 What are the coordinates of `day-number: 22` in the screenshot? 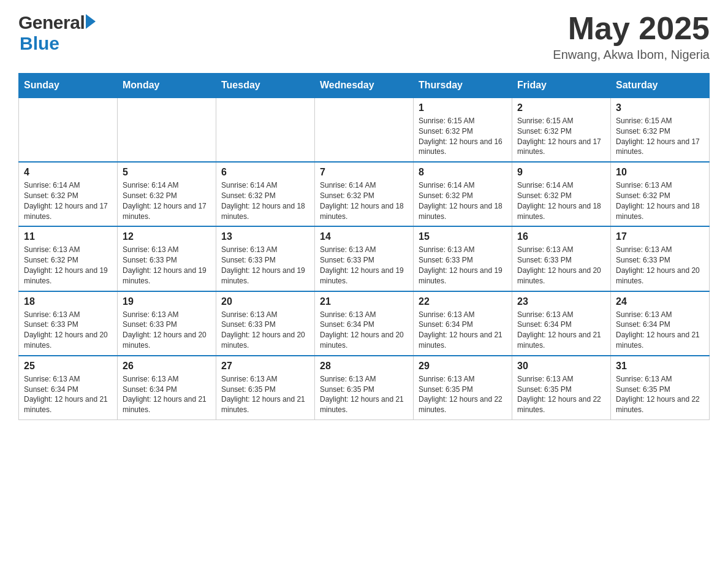 It's located at (463, 302).